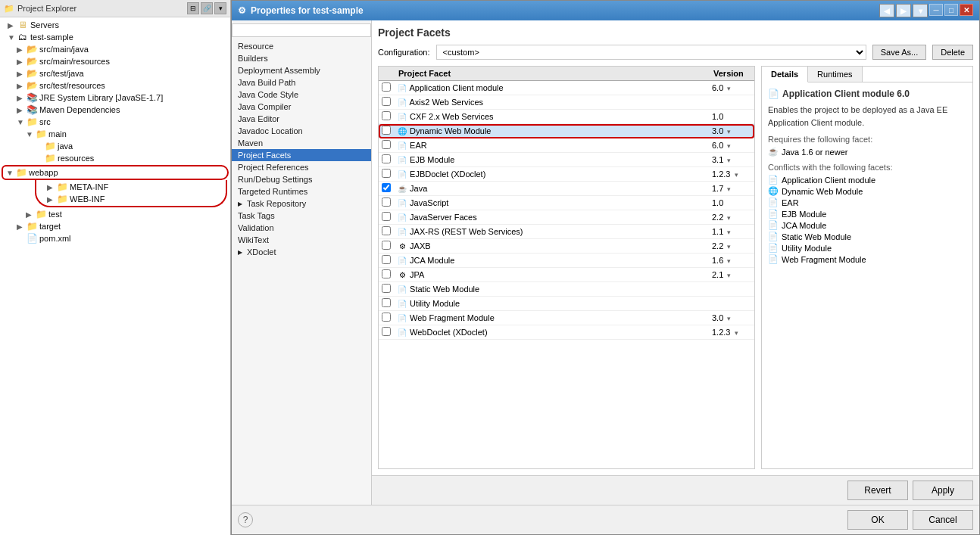  I want to click on tree-item-test-sample: ▼ 🗂 test-sample, so click(115, 37).